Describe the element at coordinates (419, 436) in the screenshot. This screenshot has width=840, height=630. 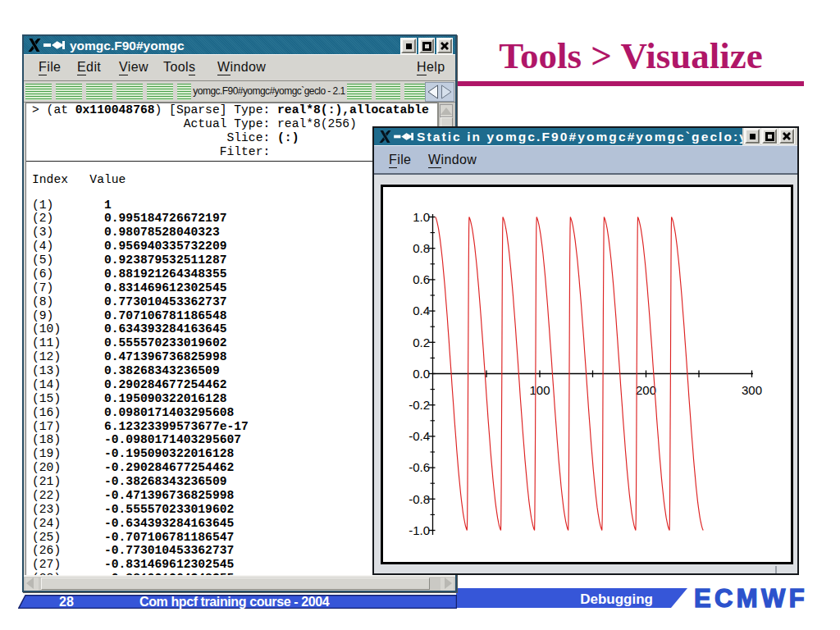
I see `svg-text: -0.4` at that location.